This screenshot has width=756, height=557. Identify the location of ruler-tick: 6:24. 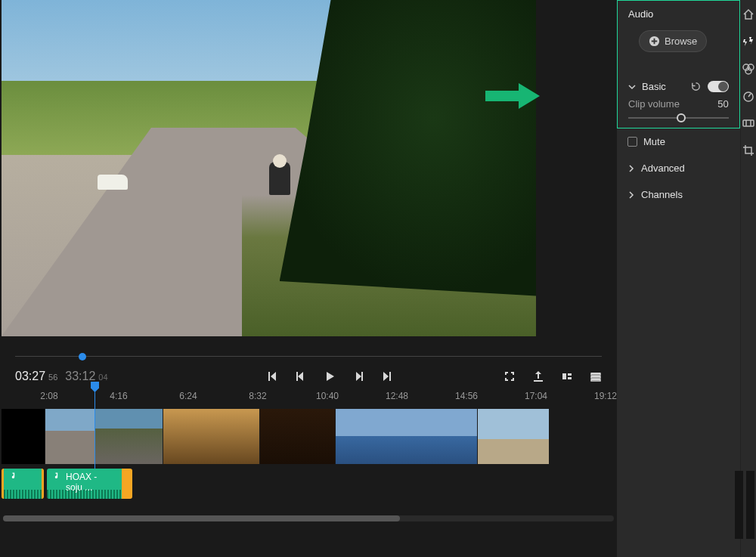
(188, 396).